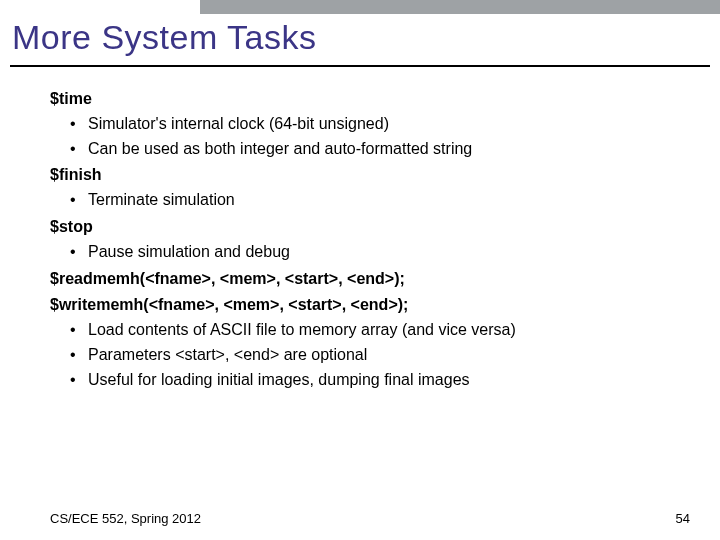 This screenshot has height=540, width=720. What do you see at coordinates (370, 100) in the screenshot?
I see `heading-time: $time` at bounding box center [370, 100].